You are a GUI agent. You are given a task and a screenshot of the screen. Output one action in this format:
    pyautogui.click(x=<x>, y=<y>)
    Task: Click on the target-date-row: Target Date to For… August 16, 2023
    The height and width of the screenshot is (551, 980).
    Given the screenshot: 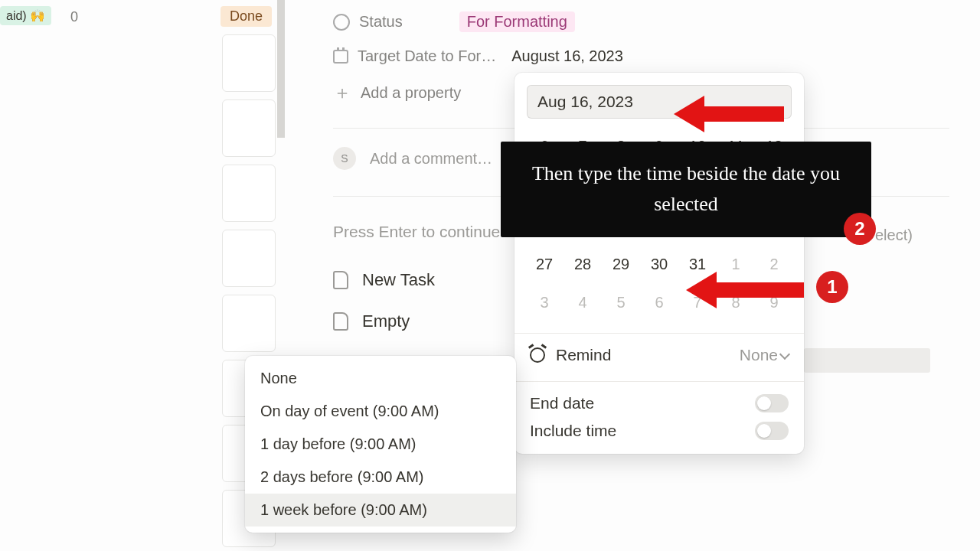 What is the action you would take?
    pyautogui.click(x=642, y=57)
    